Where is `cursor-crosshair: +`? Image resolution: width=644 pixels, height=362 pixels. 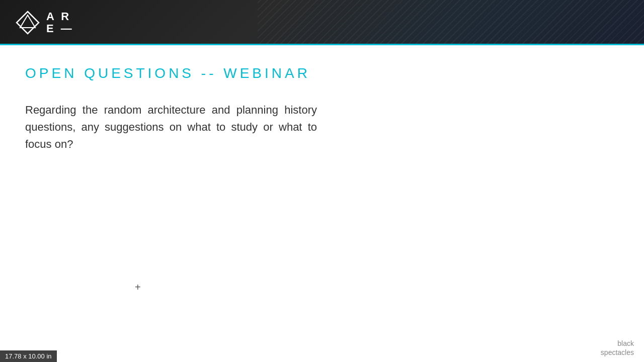 cursor-crosshair: + is located at coordinates (138, 288).